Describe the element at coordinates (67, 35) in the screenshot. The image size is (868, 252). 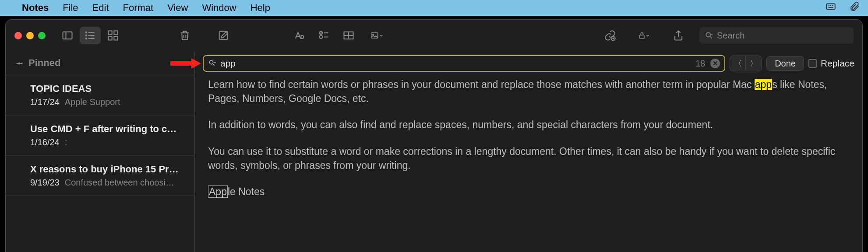
I see `toggle-sidebar-button` at that location.